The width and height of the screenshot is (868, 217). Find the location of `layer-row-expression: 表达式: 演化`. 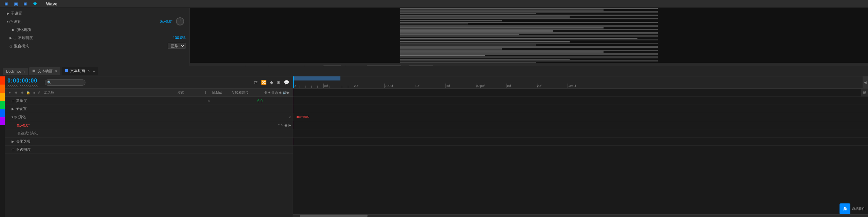

layer-row-expression: 表达式: 演化 is located at coordinates (149, 133).